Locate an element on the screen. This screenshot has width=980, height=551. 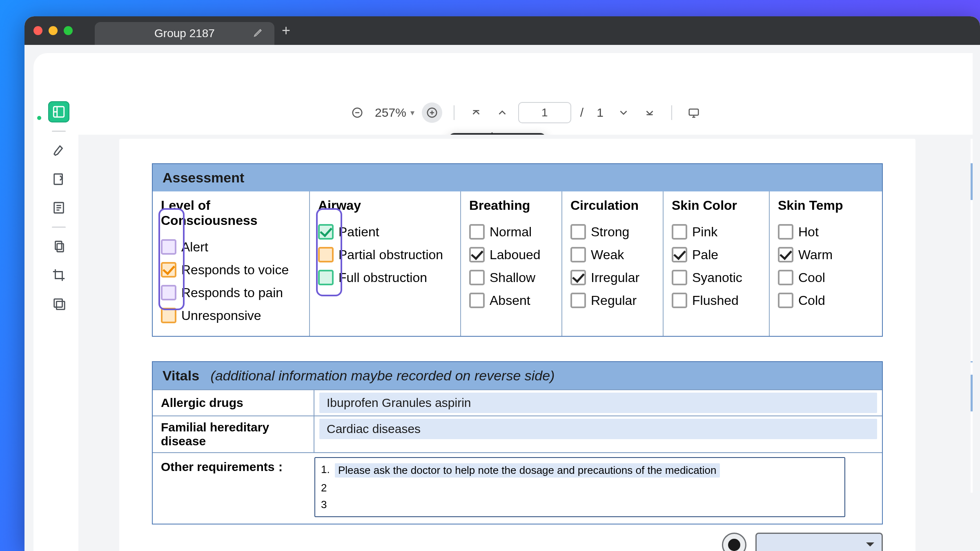
checkbox-regular is located at coordinates (578, 300).